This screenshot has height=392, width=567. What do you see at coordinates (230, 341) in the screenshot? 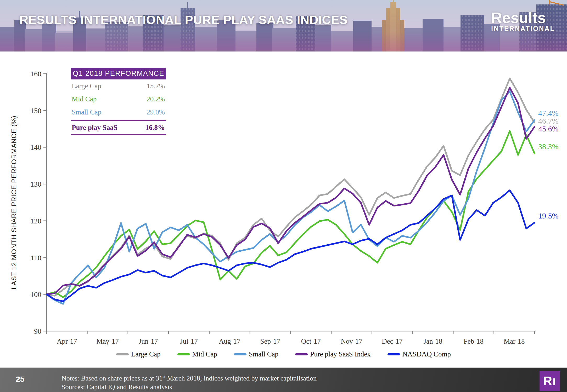
I see `x-tick-label: Aug-17` at bounding box center [230, 341].